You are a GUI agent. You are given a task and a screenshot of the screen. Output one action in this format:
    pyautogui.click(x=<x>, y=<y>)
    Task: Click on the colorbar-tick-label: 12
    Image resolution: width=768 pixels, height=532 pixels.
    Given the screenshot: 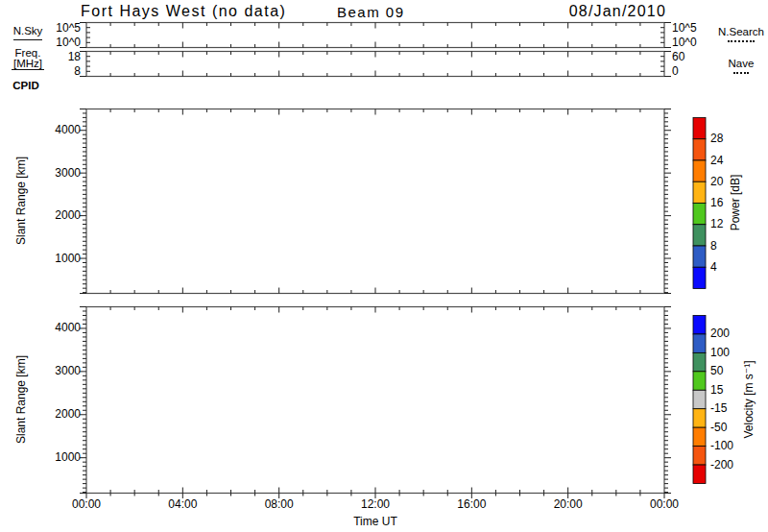 What is the action you would take?
    pyautogui.click(x=716, y=225)
    